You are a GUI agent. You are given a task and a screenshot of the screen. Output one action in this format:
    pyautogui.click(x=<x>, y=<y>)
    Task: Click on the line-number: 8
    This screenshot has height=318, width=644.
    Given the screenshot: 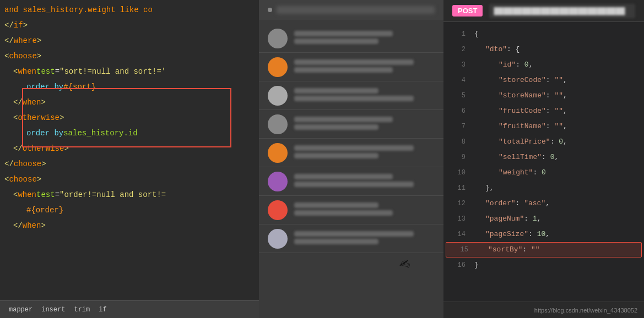 What is the action you would take?
    pyautogui.click(x=457, y=142)
    